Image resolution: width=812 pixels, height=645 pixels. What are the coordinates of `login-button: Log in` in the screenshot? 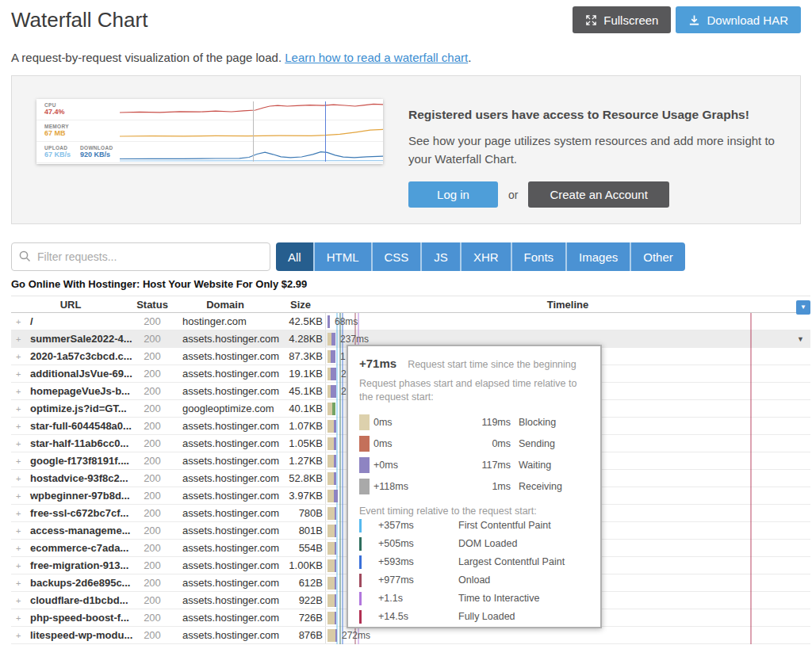 It's located at (454, 195).